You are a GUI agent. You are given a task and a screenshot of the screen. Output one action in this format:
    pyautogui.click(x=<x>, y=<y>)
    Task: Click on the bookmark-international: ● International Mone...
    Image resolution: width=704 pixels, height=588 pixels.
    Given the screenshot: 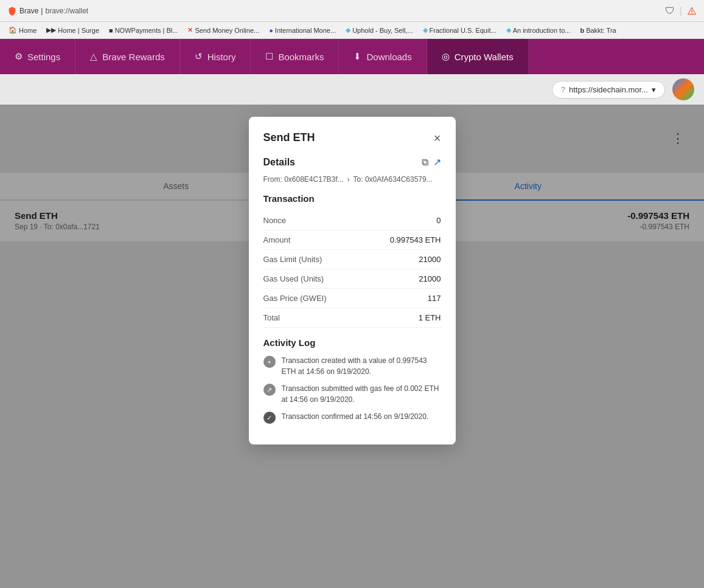 What is the action you would take?
    pyautogui.click(x=302, y=30)
    